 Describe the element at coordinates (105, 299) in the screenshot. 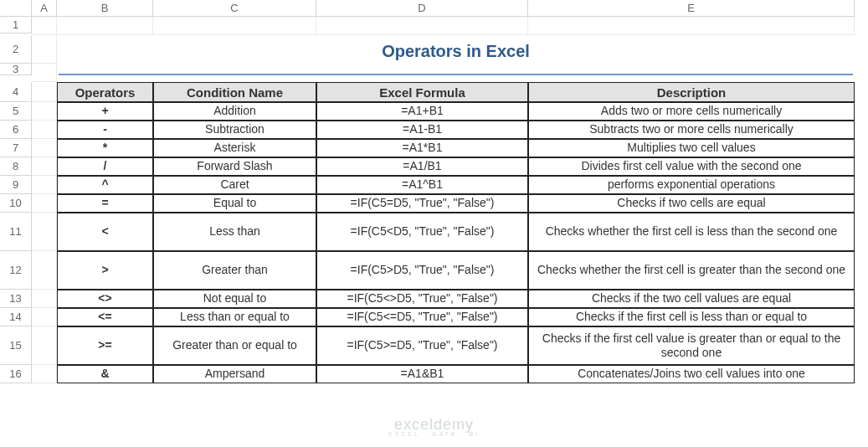

I see `operator-cell: <>` at that location.